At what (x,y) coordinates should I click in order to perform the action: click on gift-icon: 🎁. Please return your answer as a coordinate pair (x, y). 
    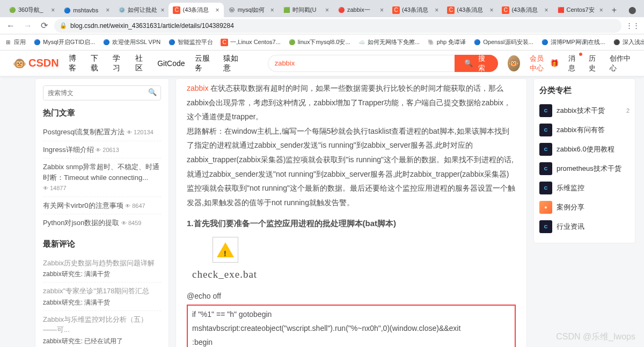
    Looking at the image, I should click on (554, 63).